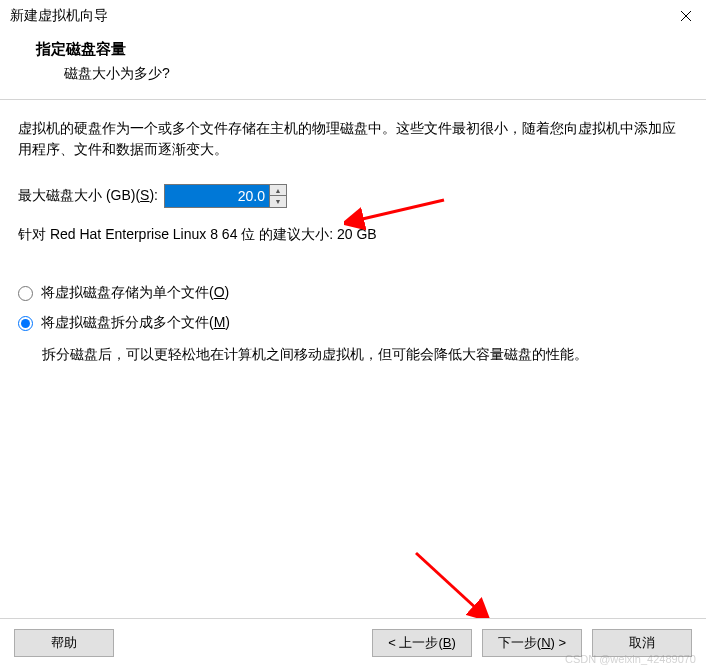 This screenshot has height=667, width=706. What do you see at coordinates (356, 50) in the screenshot?
I see `page-title: 指定磁盘容量` at bounding box center [356, 50].